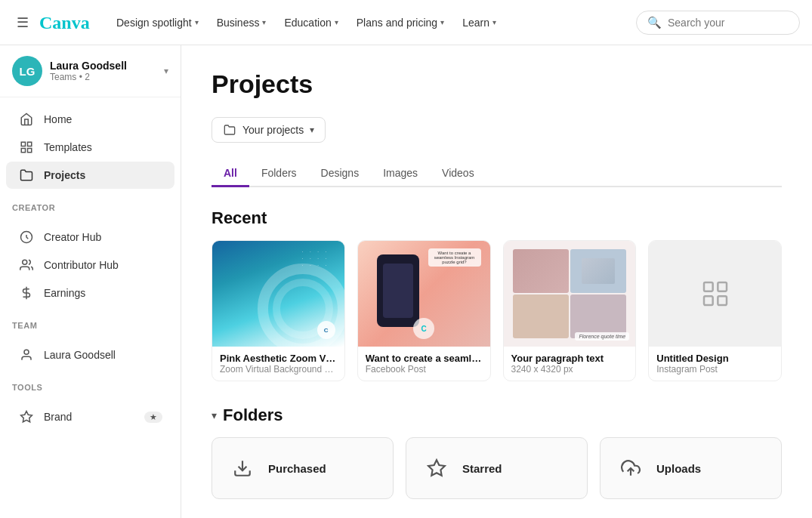 The height and width of the screenshot is (518, 812). I want to click on search-icon: 🔍, so click(654, 23).